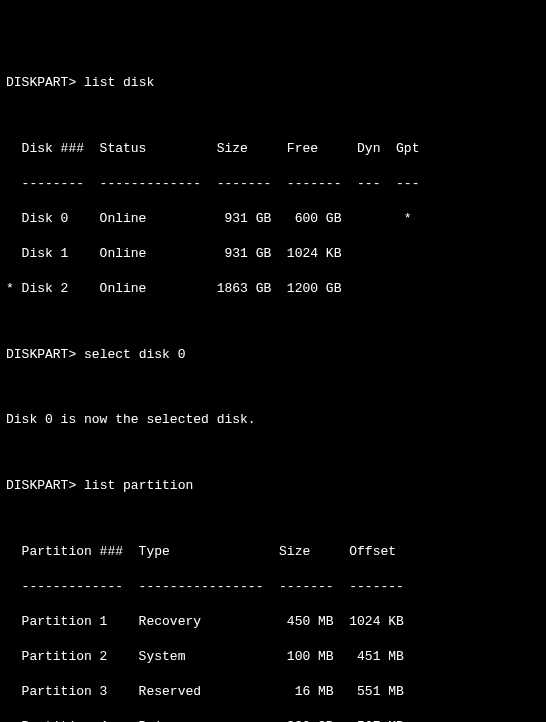  What do you see at coordinates (273, 657) in the screenshot?
I see `partition-row: Partition 2 System 100 MB 451 MB` at bounding box center [273, 657].